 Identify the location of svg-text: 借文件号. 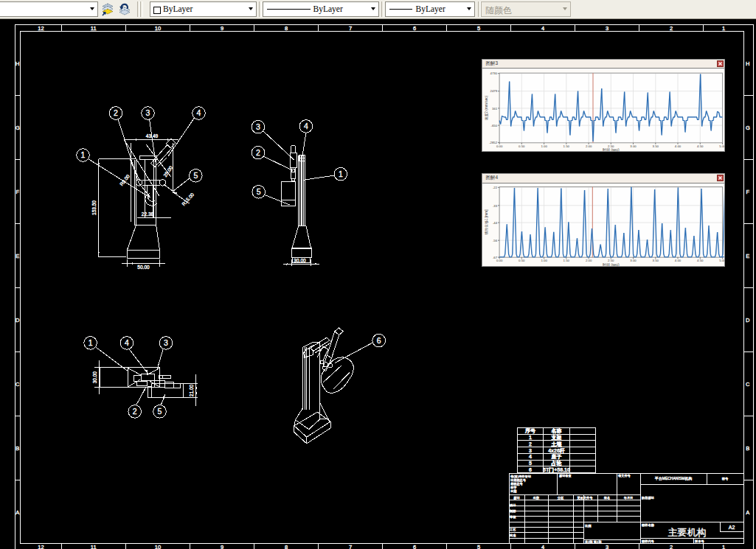
(625, 476).